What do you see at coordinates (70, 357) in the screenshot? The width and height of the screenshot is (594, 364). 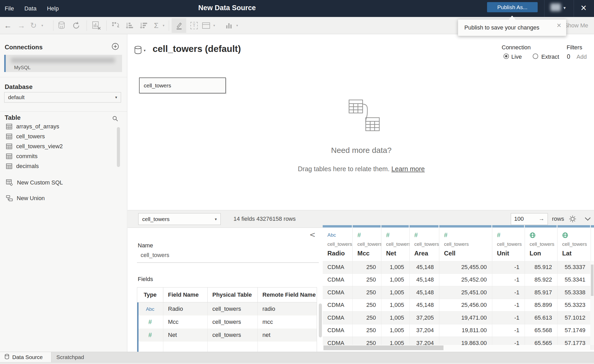 I see `tab-scratchpad-label: Scratchpad` at bounding box center [70, 357].